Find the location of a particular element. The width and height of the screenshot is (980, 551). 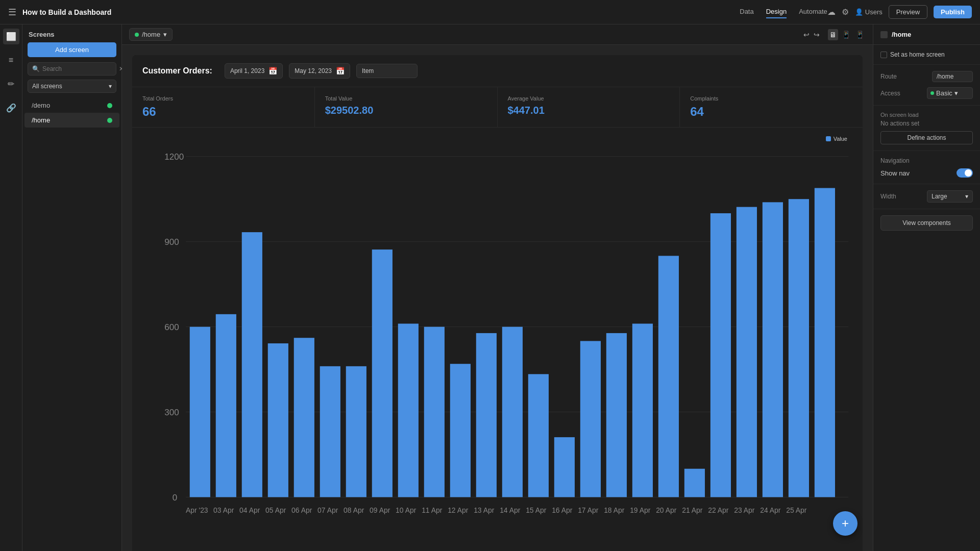

nav-automate: Automate is located at coordinates (813, 12).